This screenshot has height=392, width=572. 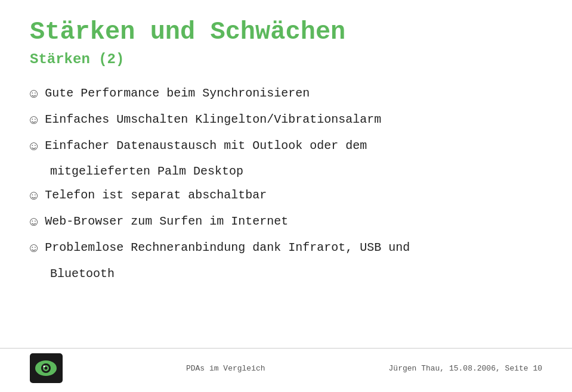 What do you see at coordinates (296, 172) in the screenshot?
I see `bullet-text: mitgelieferten Palm Desktop` at bounding box center [296, 172].